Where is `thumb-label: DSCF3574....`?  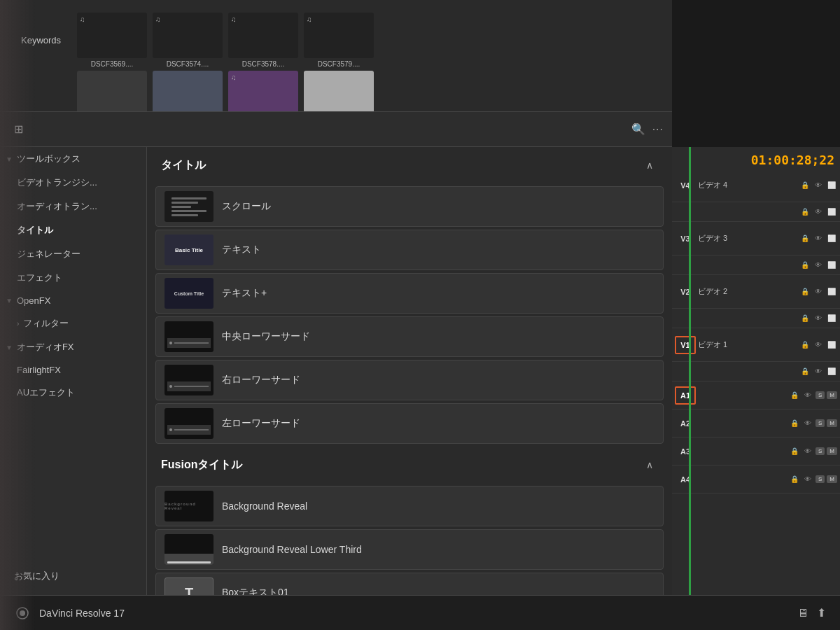 thumb-label: DSCF3574.... is located at coordinates (188, 64).